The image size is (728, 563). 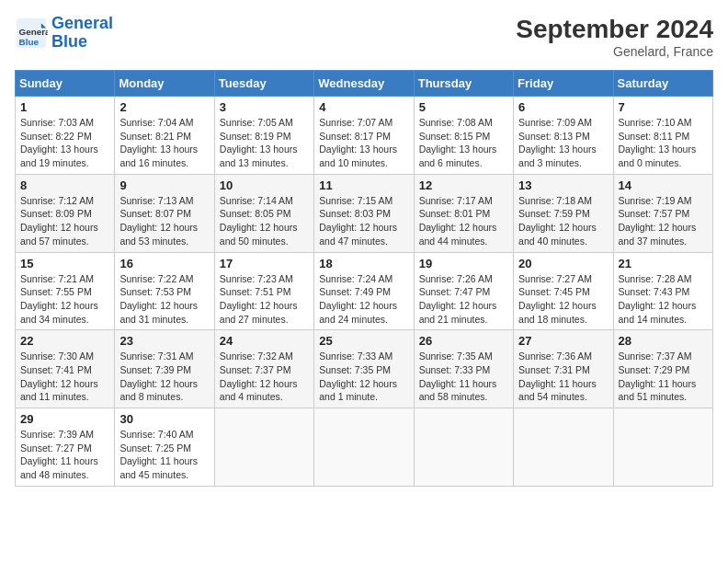 I want to click on day-info: Sunrise: 7:14 AM Sunset: 8:05 PM Dayligh…, so click(x=265, y=221).